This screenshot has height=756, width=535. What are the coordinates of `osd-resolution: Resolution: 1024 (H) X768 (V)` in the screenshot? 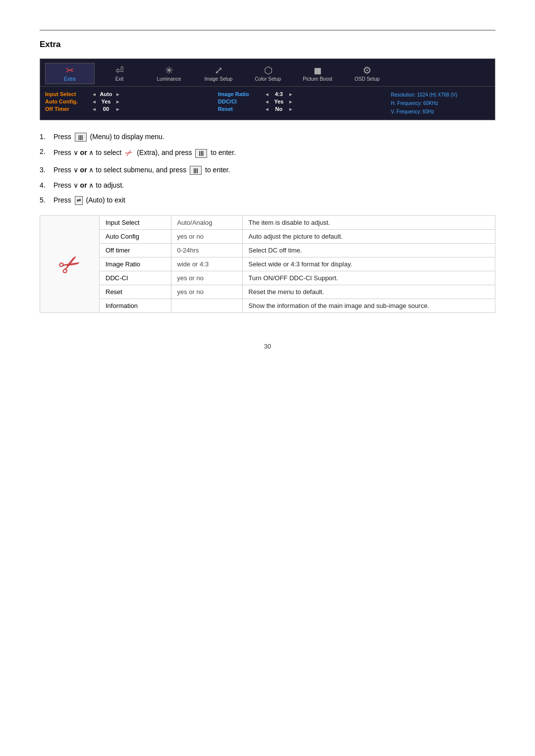 It's located at (440, 95).